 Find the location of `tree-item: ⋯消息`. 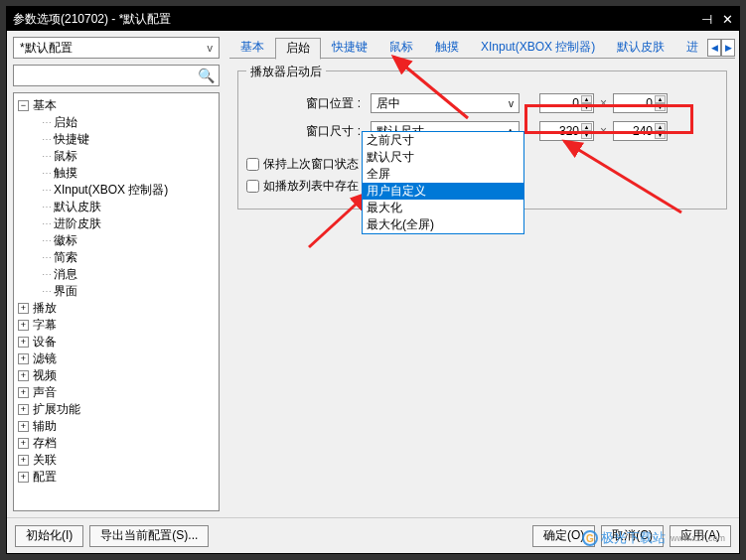

tree-item: ⋯消息 is located at coordinates (116, 274).